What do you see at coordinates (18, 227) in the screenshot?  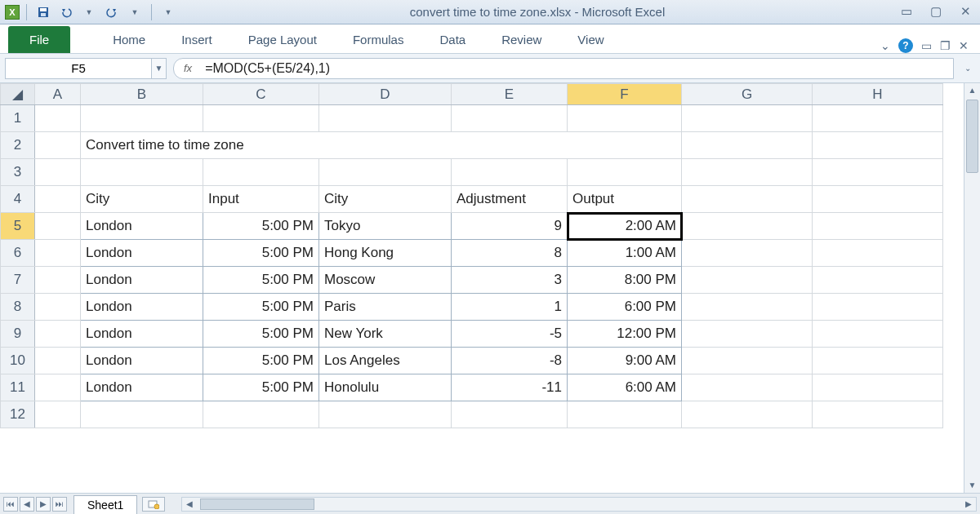 I see `row-header-5: 5` at bounding box center [18, 227].